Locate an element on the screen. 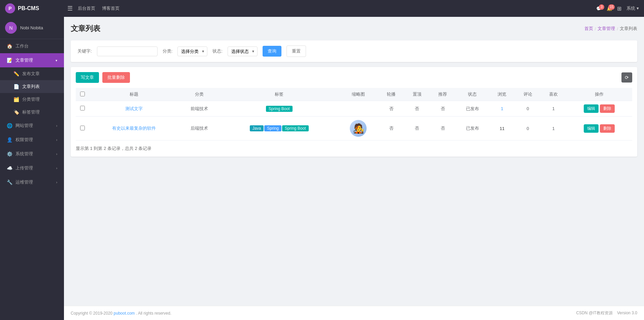 The width and height of the screenshot is (644, 320). sidebar-user: N Nobi Nobita is located at coordinates (32, 28).